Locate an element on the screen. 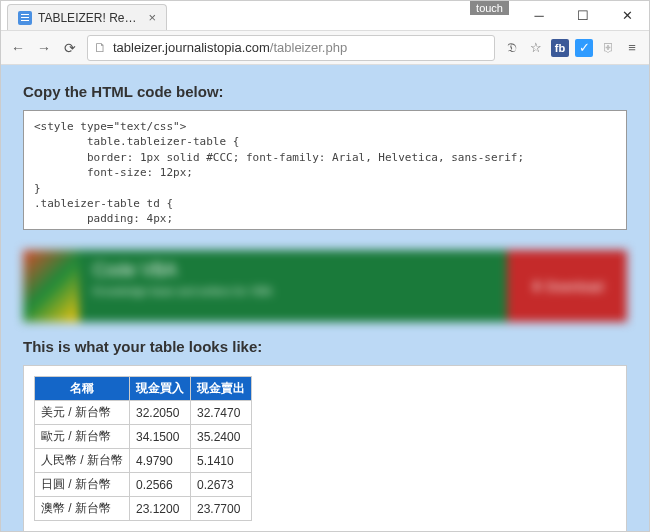  touch-badge: touch is located at coordinates (490, 8).